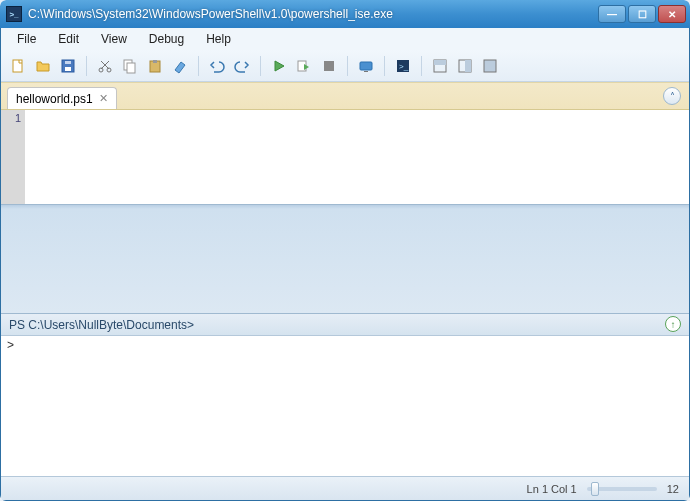  What do you see at coordinates (54, 99) in the screenshot?
I see `tab-label: helloworld.ps1` at bounding box center [54, 99].